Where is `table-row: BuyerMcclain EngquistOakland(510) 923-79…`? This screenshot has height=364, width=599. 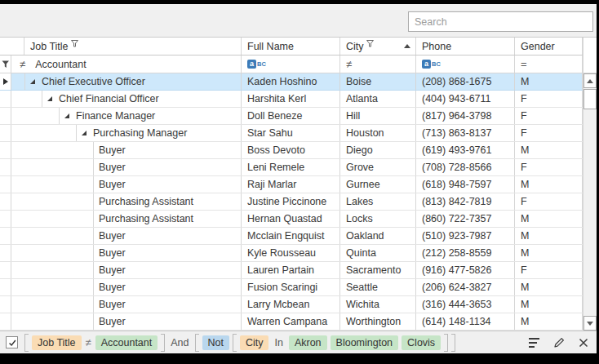
table-row: BuyerMcclain EngquistOakland(510) 923-79… is located at coordinates (291, 237).